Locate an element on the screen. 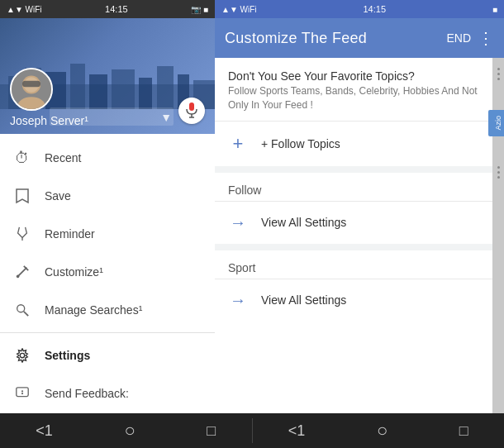 The image size is (504, 448). drawer-user-name: Joseph Server¹ is located at coordinates (107, 121).